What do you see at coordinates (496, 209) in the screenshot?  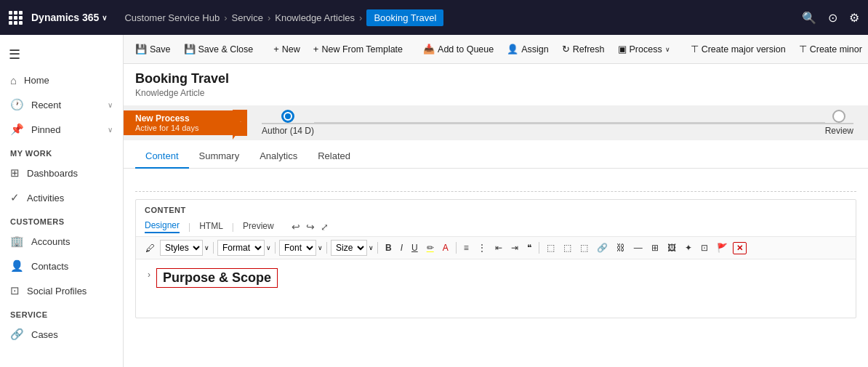 I see `content-label: CONTENT` at bounding box center [496, 209].